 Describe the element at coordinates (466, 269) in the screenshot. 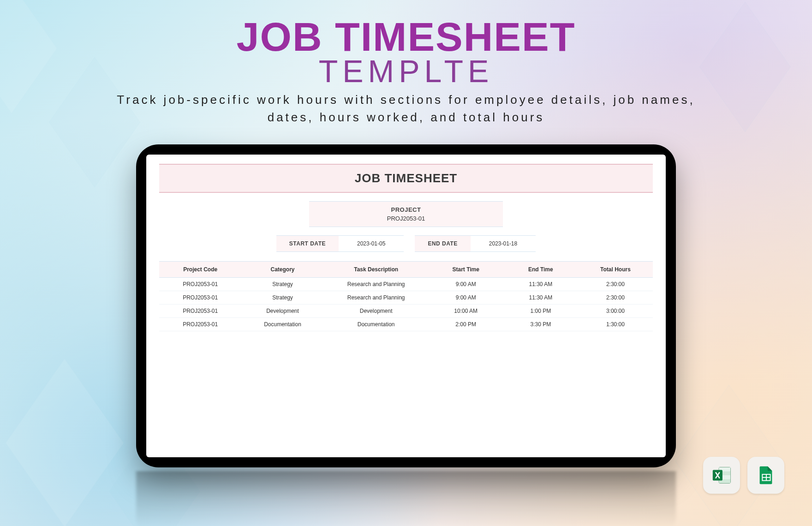

I see `col-start-time: Start Time` at that location.